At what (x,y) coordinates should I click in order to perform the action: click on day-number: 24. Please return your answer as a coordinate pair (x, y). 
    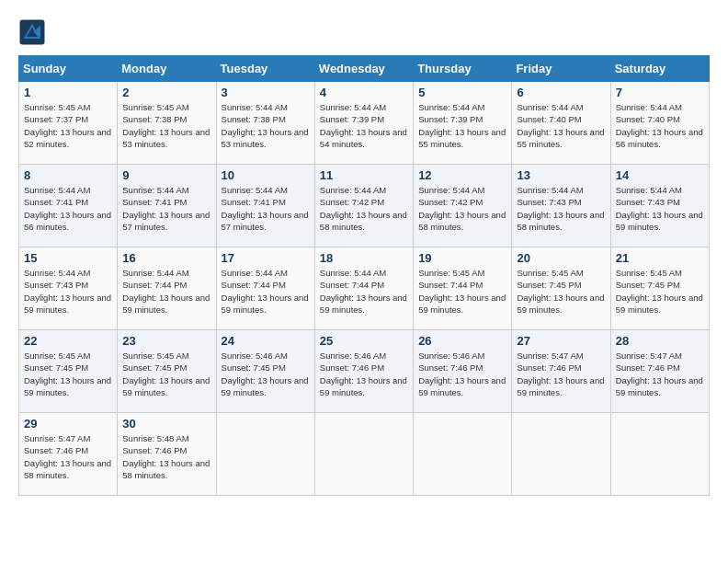
    Looking at the image, I should click on (266, 340).